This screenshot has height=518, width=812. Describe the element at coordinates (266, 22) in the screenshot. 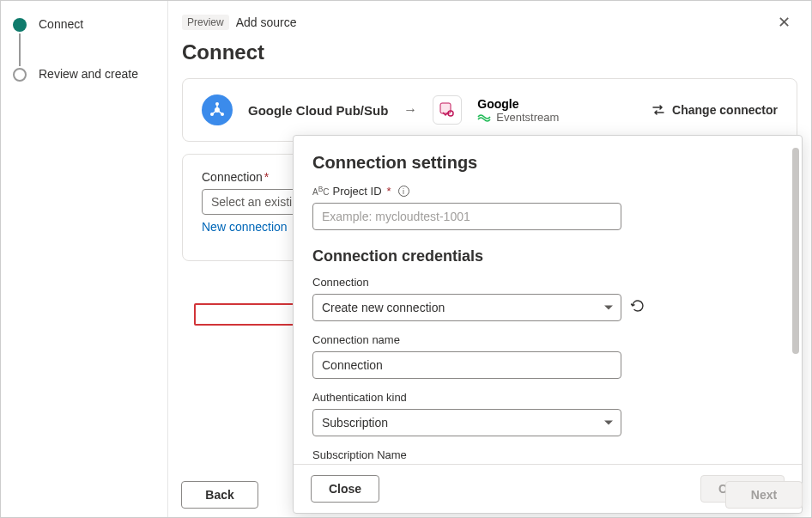

I see `breadcrumb: Add source` at that location.